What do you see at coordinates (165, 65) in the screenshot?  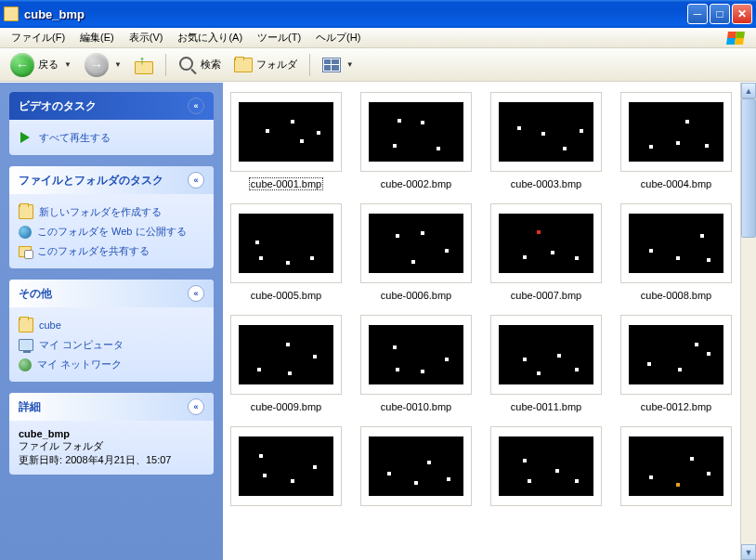 I see `separator` at bounding box center [165, 65].